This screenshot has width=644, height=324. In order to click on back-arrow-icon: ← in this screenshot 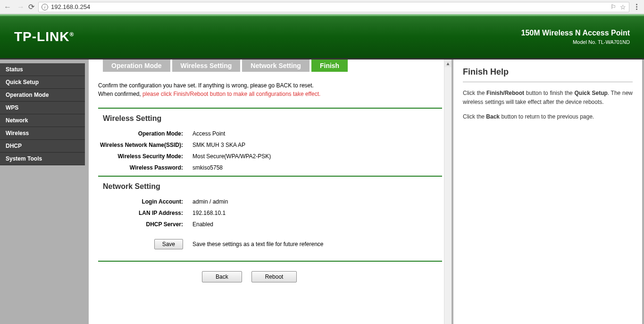, I will do `click(8, 7)`.